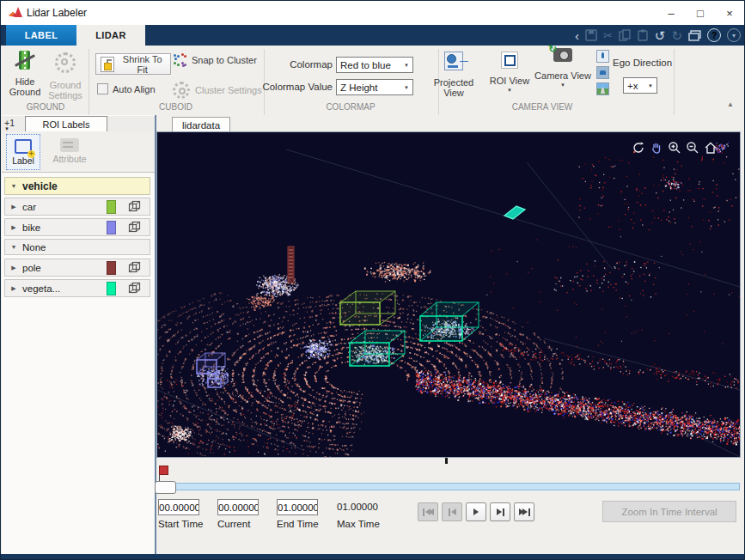 The width and height of the screenshot is (745, 560). Describe the element at coordinates (734, 35) in the screenshot. I see `qat-more-icon: ▾` at that location.